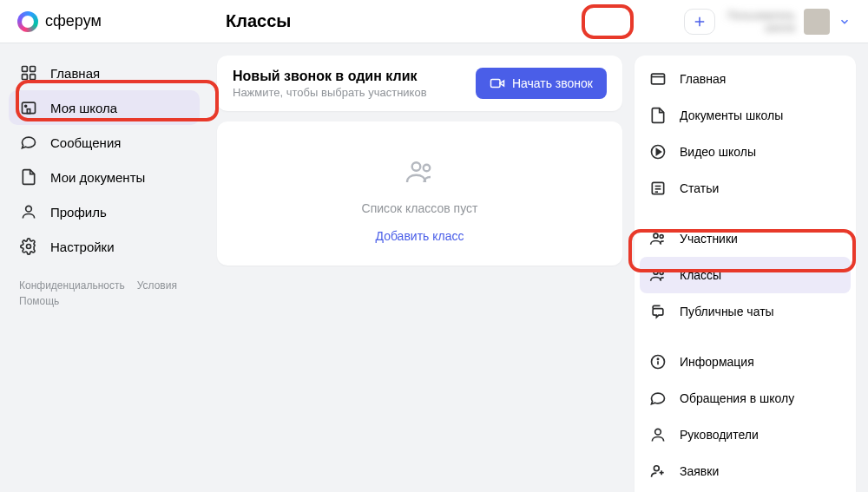 The image size is (868, 492). What do you see at coordinates (72, 285) in the screenshot?
I see `footer-privacy: Конфиденциальность` at bounding box center [72, 285].